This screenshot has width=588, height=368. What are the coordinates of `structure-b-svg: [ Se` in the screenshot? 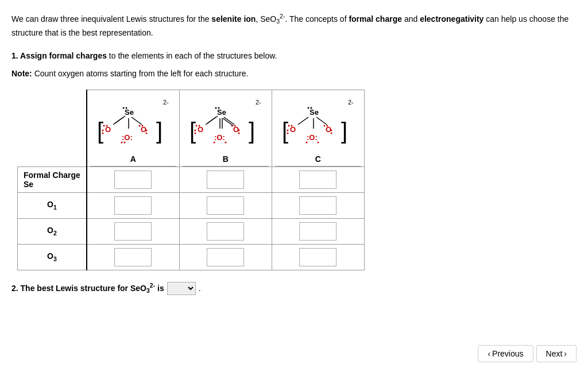 It's located at (226, 122).